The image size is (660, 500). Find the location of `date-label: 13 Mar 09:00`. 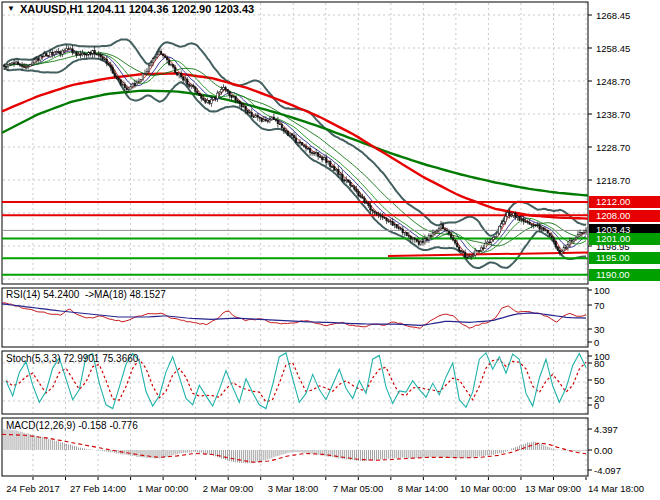

date-label: 13 Mar 09:00 is located at coordinates (553, 488).